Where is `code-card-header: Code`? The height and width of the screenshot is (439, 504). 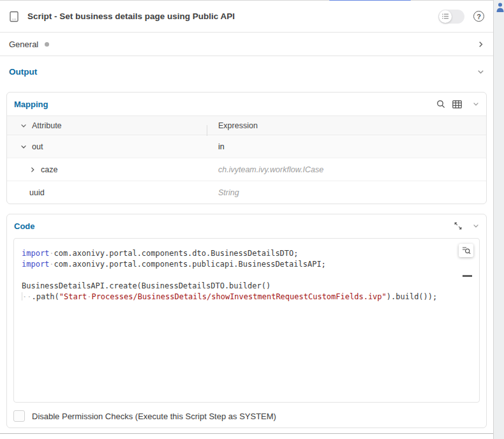
code-card-header: Code is located at coordinates (246, 226).